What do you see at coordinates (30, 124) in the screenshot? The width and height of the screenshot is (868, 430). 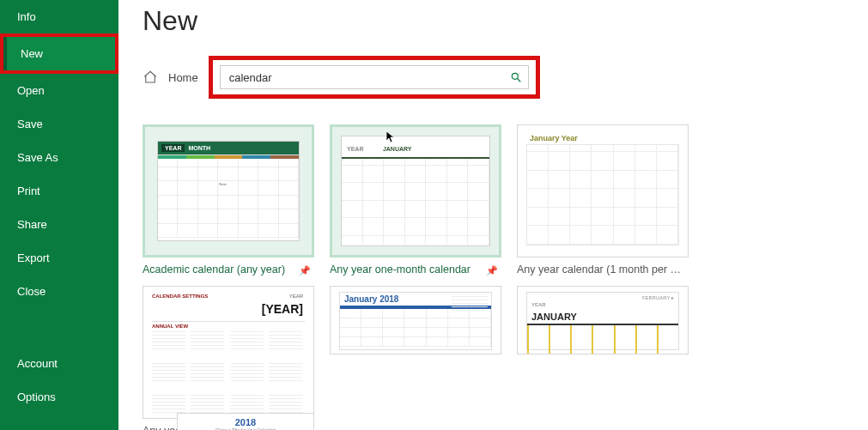 I see `sidebar-item-label: Save` at bounding box center [30, 124].